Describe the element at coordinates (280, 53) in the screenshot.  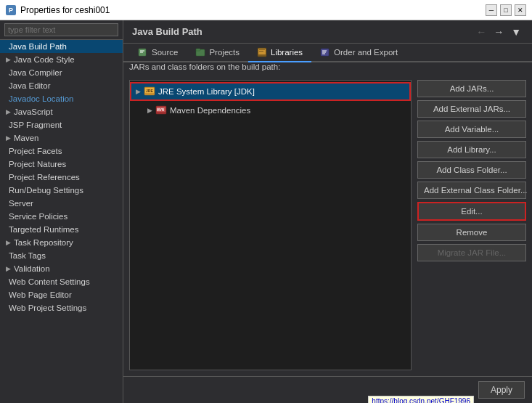
I see `tab-libraries: Libraries` at that location.